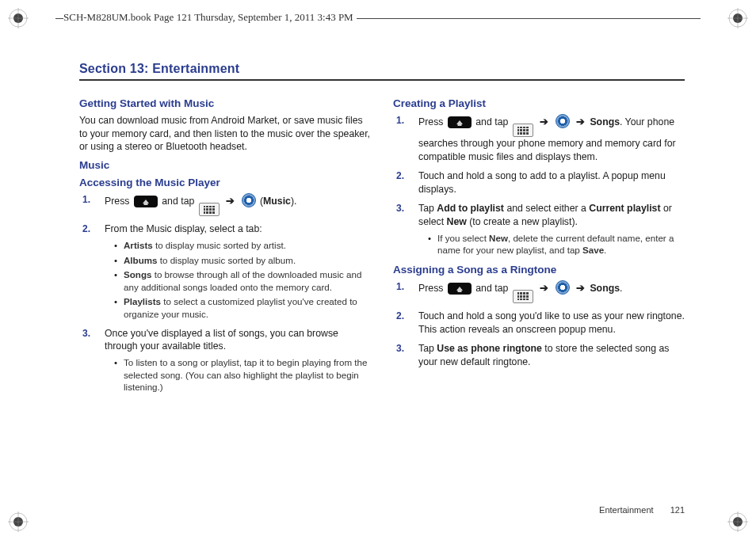 The width and height of the screenshot is (756, 540). Describe the element at coordinates (225, 165) in the screenshot. I see `heading-music: Music` at that location.